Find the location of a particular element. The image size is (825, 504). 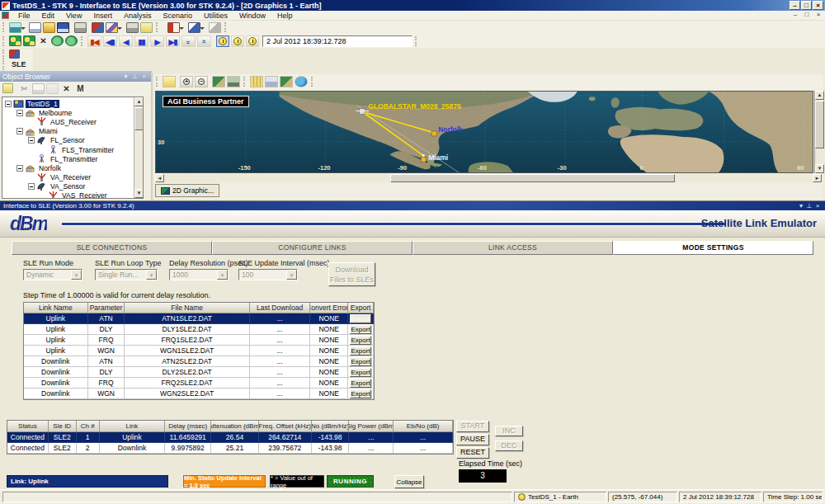

save-button is located at coordinates (63, 28).